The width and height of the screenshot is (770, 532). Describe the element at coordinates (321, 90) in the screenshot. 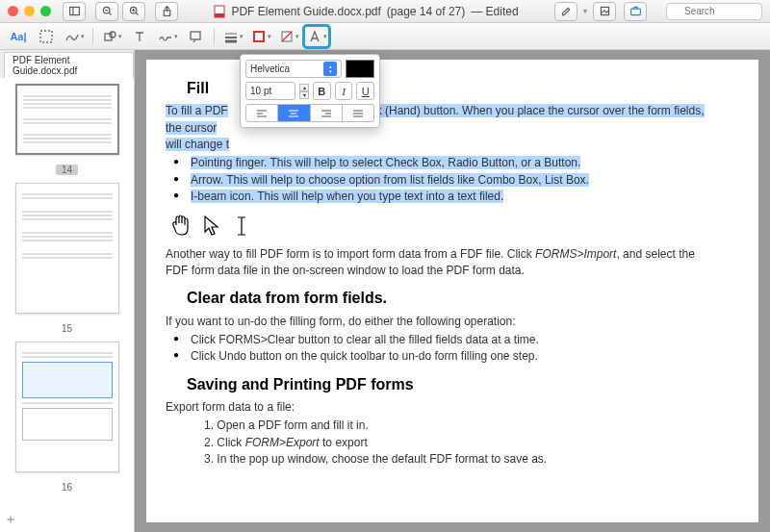

I see `bold-button: B` at that location.